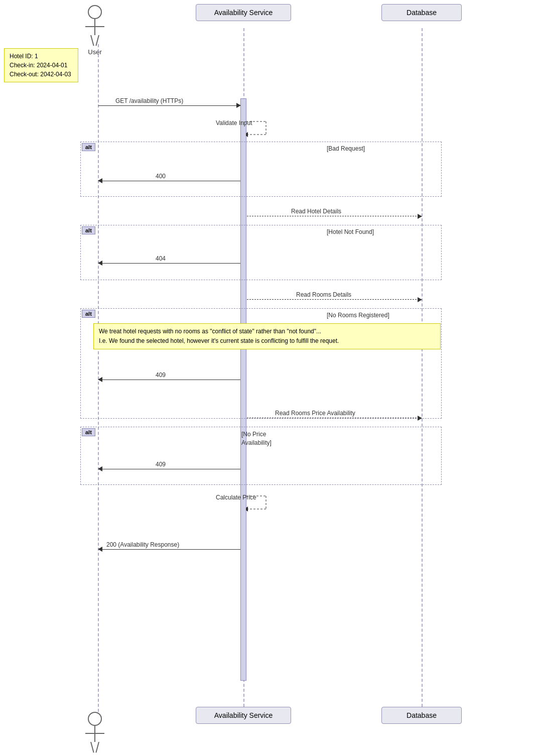 The image size is (535, 756). Describe the element at coordinates (88, 147) in the screenshot. I see `alt1-label: alt` at that location.